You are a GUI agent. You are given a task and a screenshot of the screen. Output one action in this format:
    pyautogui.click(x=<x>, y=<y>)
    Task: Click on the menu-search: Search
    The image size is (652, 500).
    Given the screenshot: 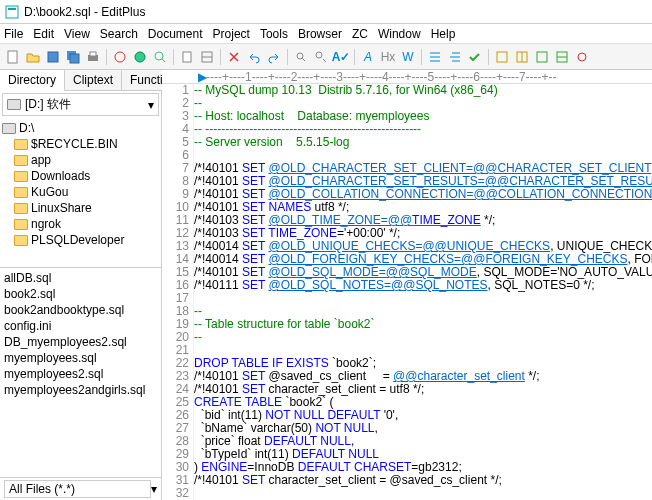 What is the action you would take?
    pyautogui.click(x=119, y=34)
    